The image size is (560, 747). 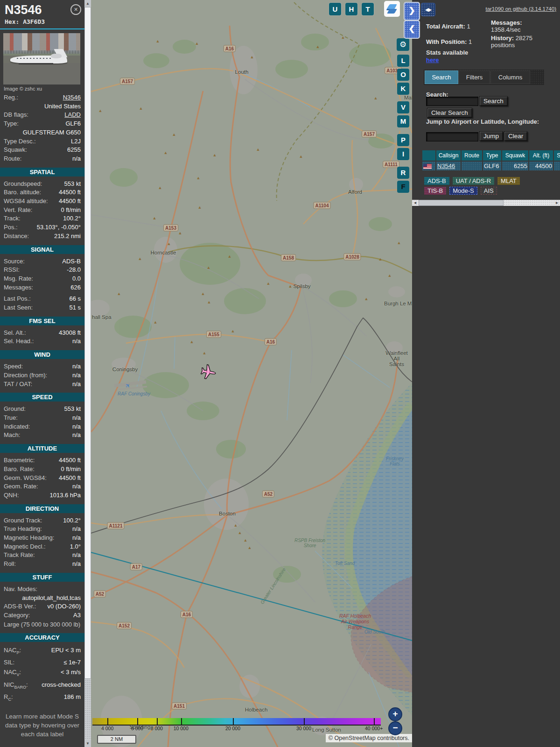 What do you see at coordinates (15, 333) in the screenshot?
I see `data-label: Sel. Alt.:` at bounding box center [15, 333].